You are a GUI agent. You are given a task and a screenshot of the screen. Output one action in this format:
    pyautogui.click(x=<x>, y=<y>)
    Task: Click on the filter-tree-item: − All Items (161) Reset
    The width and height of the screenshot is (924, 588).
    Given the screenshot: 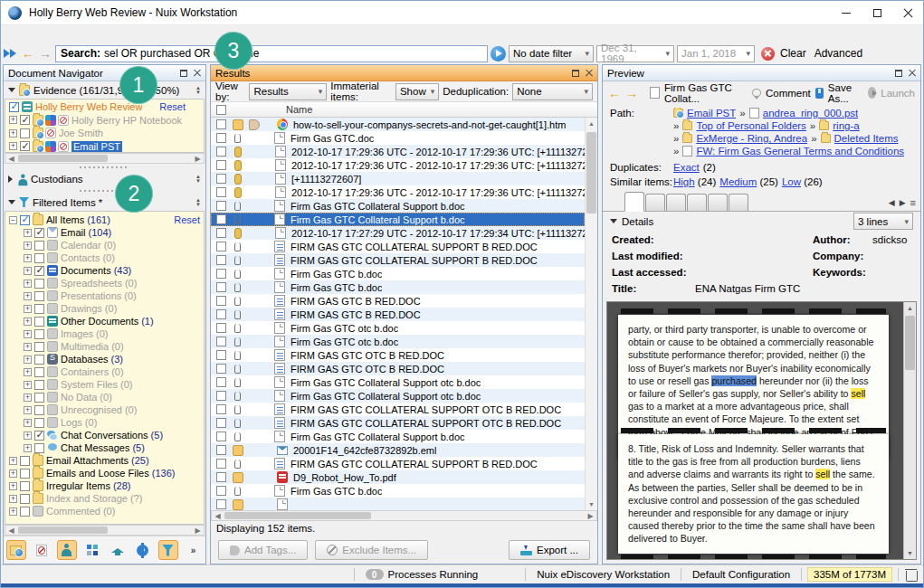 What is the action you would take?
    pyautogui.click(x=105, y=220)
    